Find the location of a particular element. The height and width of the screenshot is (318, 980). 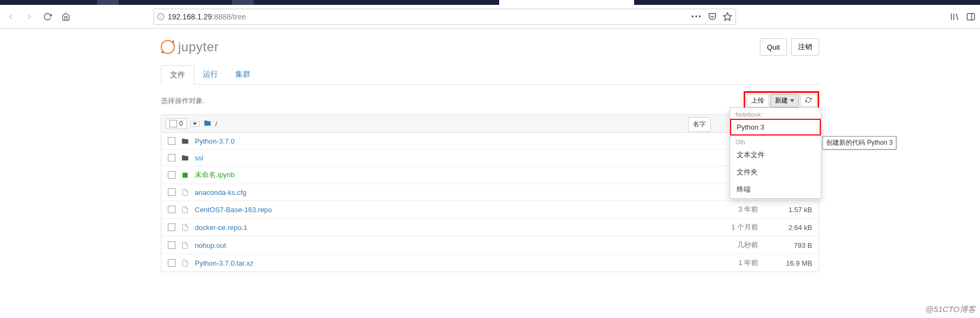

select-all: 0 is located at coordinates (176, 124).